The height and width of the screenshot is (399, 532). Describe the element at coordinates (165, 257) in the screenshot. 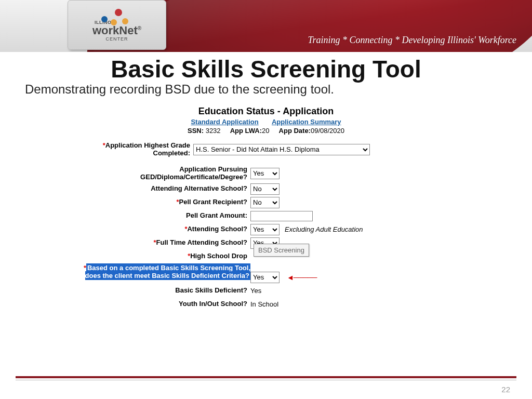

I see `label-hs-drop: *High School Drop` at that location.